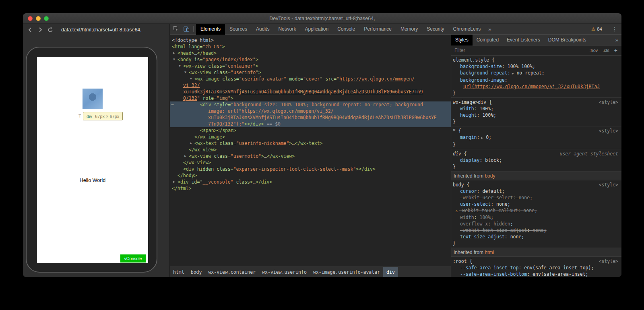 The image size is (644, 310). What do you see at coordinates (179, 272) in the screenshot?
I see `breadcrumb-item: html` at bounding box center [179, 272].